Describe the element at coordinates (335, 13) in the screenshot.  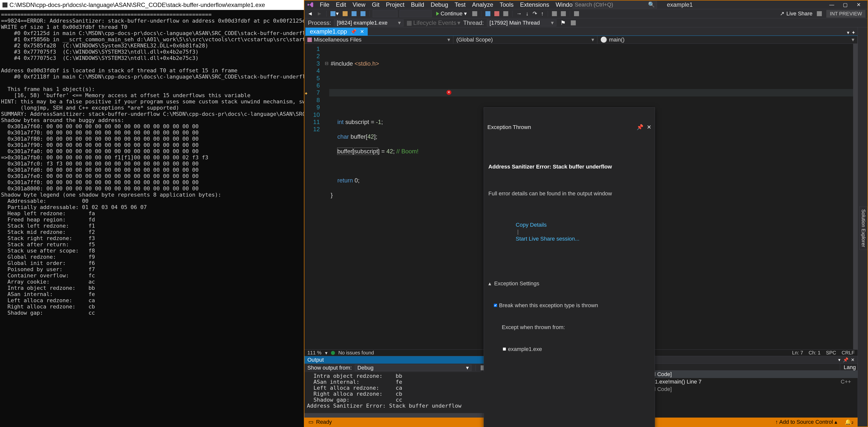
I see `new-item-button: ▾` at that location.